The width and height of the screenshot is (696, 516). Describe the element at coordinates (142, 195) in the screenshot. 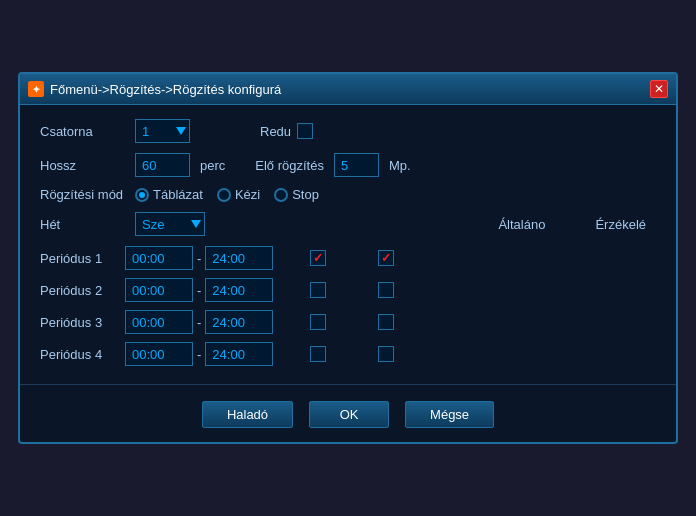

I see `radio-tablazat-circle` at that location.